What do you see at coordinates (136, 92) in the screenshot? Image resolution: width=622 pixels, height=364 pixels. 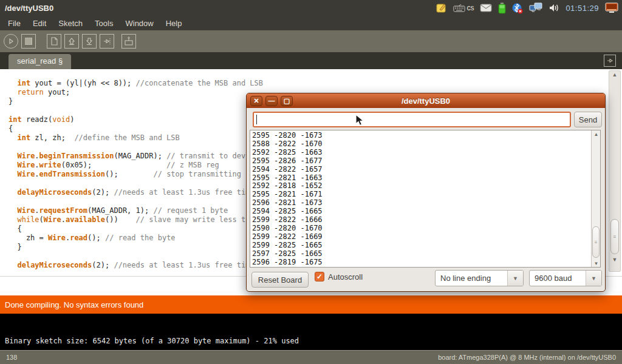 I see `code-line: return yout;` at bounding box center [136, 92].